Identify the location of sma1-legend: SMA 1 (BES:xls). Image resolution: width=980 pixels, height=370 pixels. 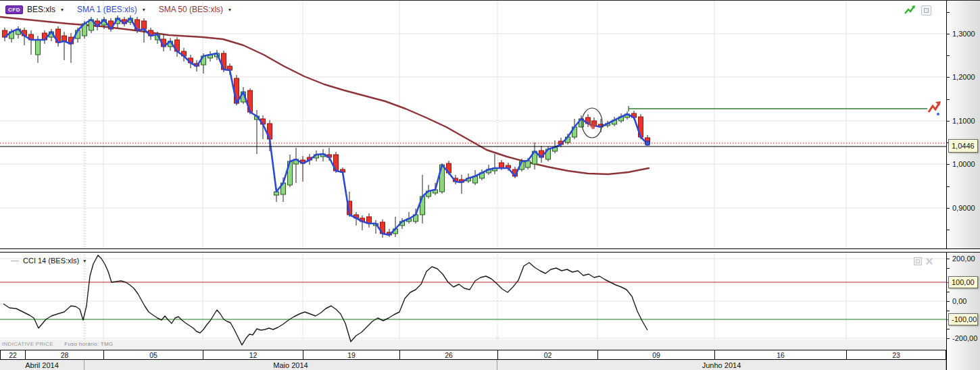
(107, 9).